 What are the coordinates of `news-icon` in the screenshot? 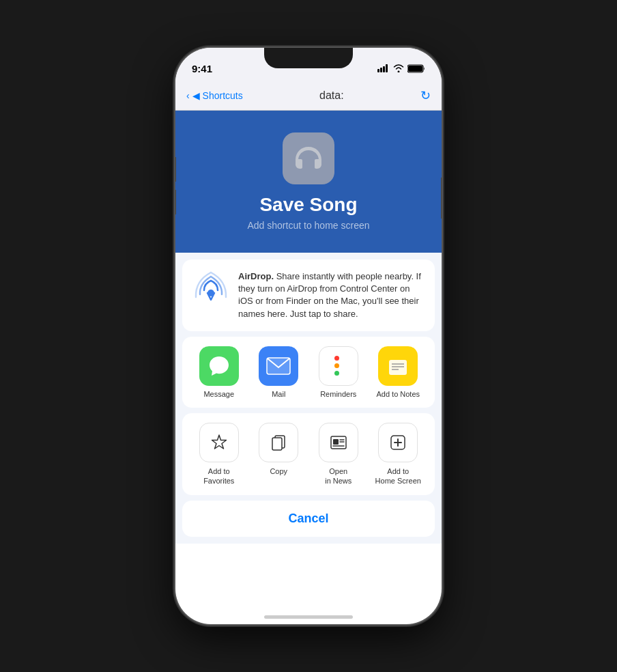 It's located at (339, 443).